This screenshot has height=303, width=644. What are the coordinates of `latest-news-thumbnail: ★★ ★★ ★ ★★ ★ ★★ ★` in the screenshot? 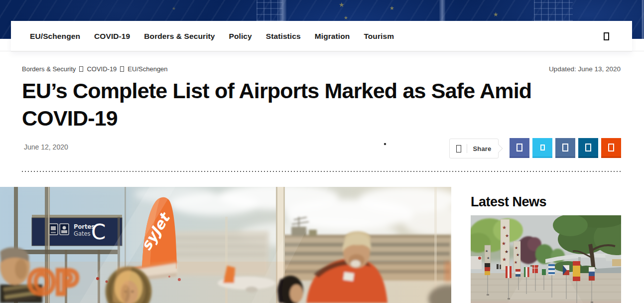 It's located at (546, 259).